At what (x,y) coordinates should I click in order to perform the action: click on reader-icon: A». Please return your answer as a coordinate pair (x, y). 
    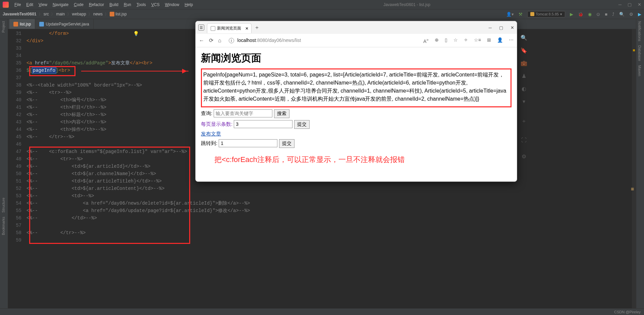
    Looking at the image, I should click on (426, 41).